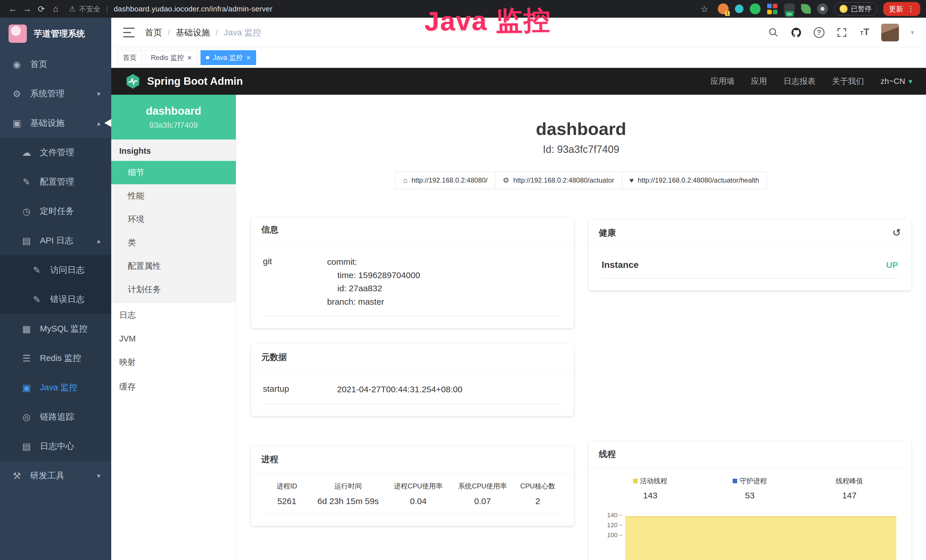 The image size is (926, 560). What do you see at coordinates (631, 180) in the screenshot?
I see `heartbeat-icon: ♥` at bounding box center [631, 180].